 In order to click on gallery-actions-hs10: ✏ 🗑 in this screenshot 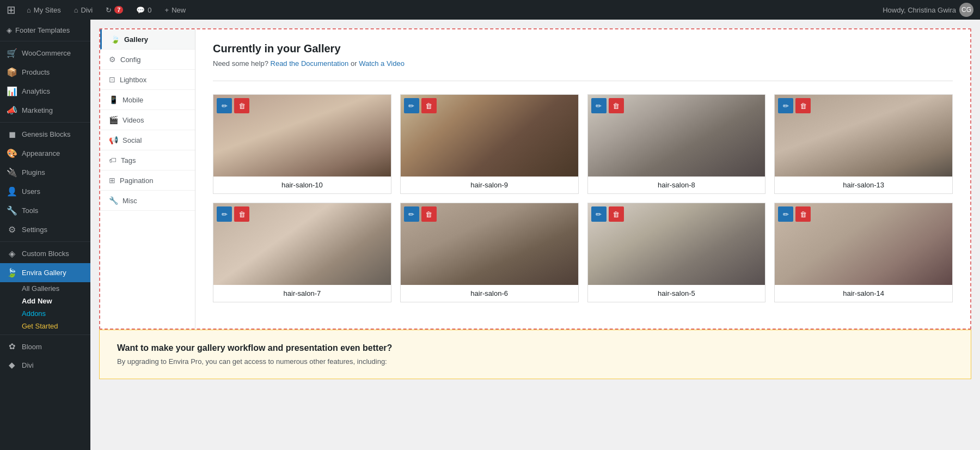, I will do `click(233, 106)`.